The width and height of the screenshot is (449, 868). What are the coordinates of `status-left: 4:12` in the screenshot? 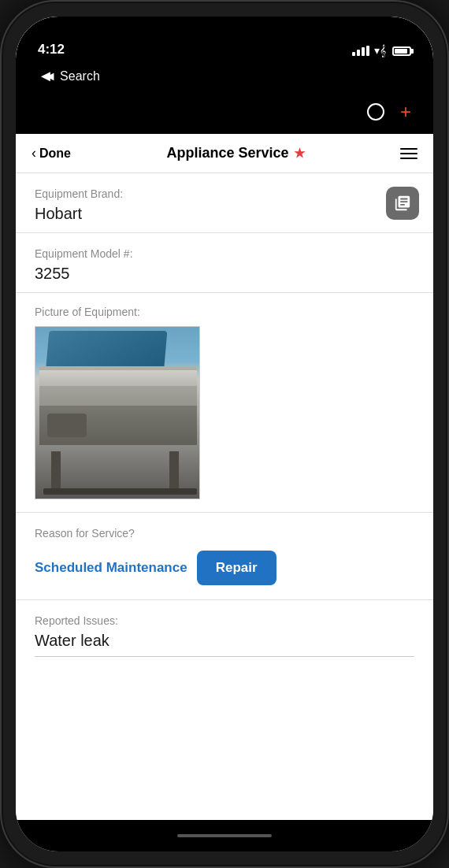 It's located at (51, 50).